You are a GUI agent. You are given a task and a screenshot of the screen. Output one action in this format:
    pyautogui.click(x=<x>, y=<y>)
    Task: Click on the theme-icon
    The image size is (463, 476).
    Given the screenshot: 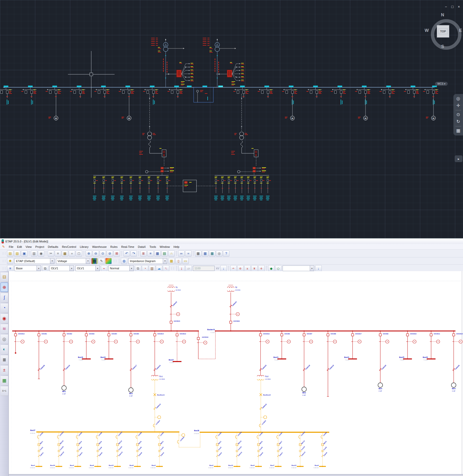 What is the action you would take?
    pyautogui.click(x=108, y=261)
    